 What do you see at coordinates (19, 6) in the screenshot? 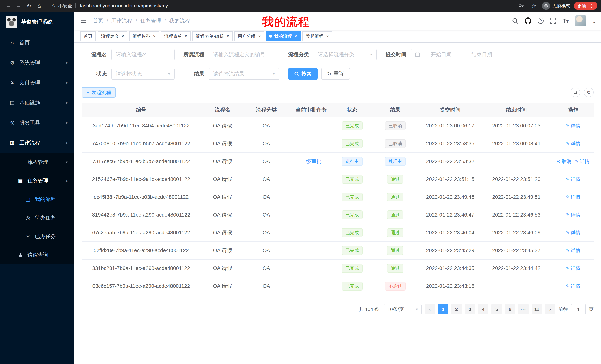
I see `forward-icon: →` at bounding box center [19, 6].